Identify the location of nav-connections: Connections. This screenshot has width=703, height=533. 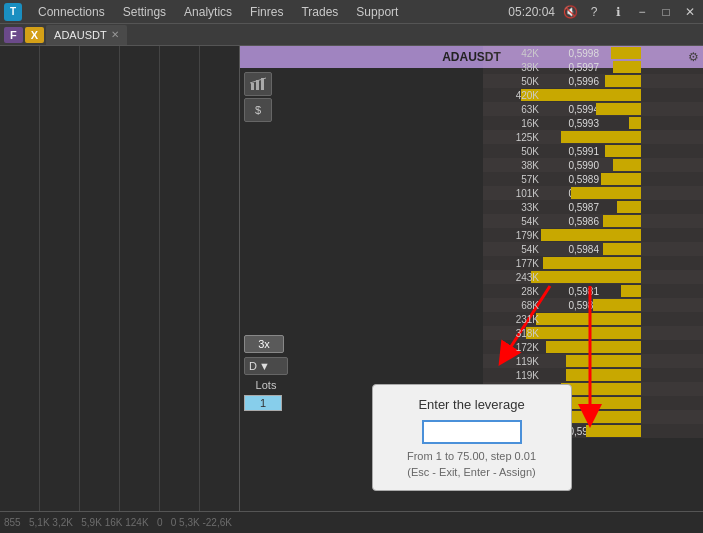
(72, 12).